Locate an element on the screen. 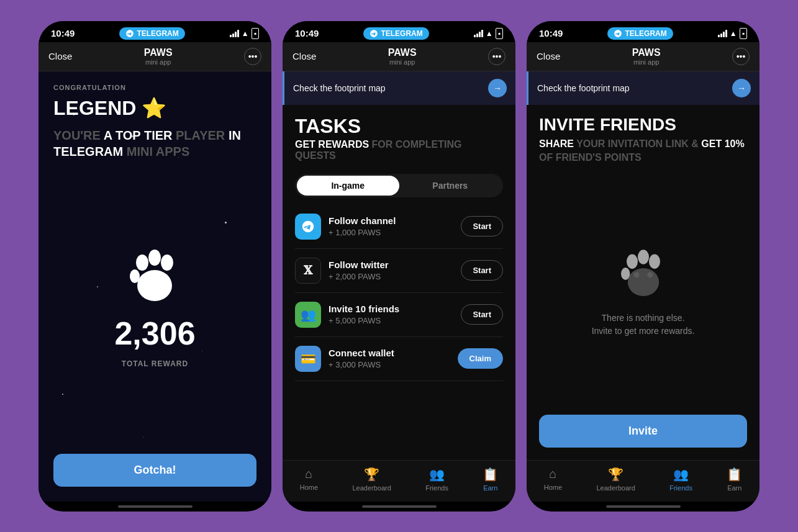  gotcha-button: Gotcha! is located at coordinates (155, 471).